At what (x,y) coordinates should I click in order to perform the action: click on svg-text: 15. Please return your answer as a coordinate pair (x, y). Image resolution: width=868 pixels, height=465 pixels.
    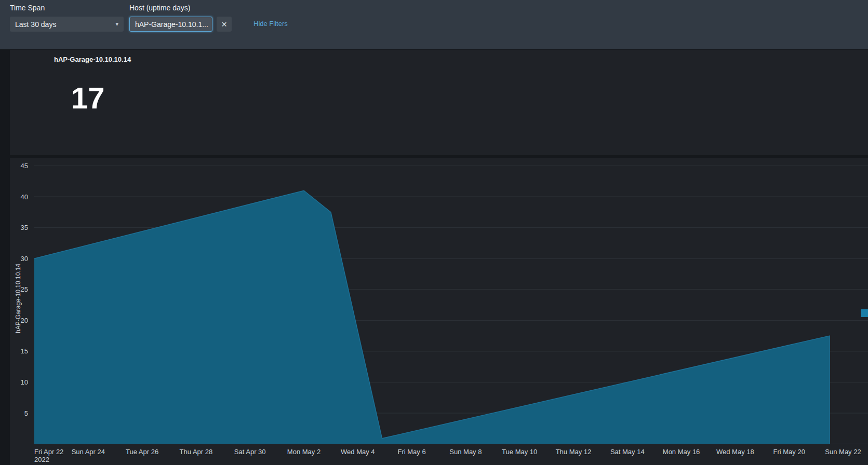
    Looking at the image, I should click on (24, 351).